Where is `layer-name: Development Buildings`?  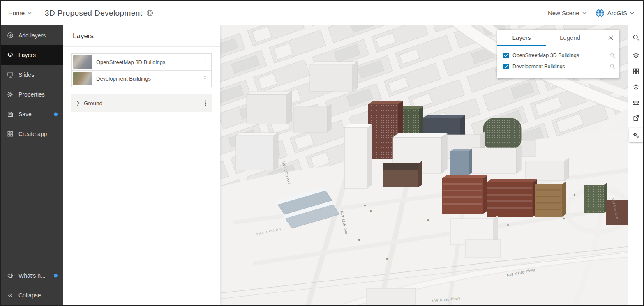 layer-name: Development Buildings is located at coordinates (148, 79).